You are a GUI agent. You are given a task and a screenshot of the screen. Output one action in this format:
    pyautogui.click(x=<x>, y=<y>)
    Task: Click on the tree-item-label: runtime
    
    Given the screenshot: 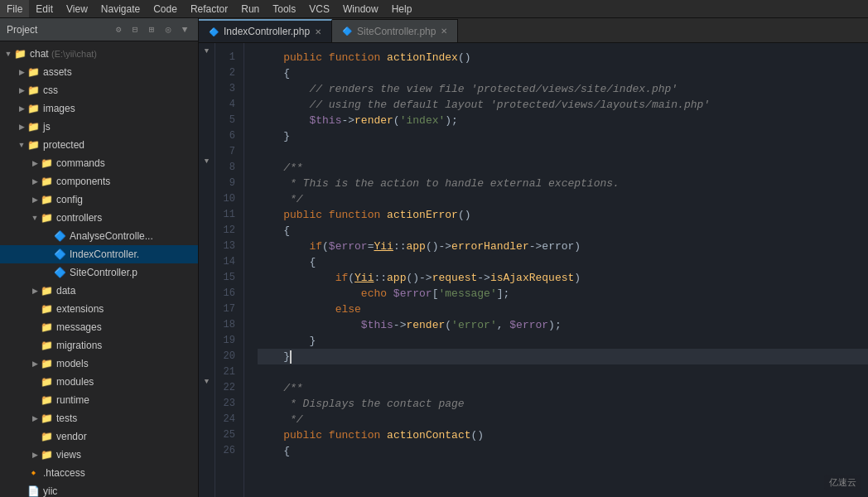 What is the action you would take?
    pyautogui.click(x=73, y=400)
    